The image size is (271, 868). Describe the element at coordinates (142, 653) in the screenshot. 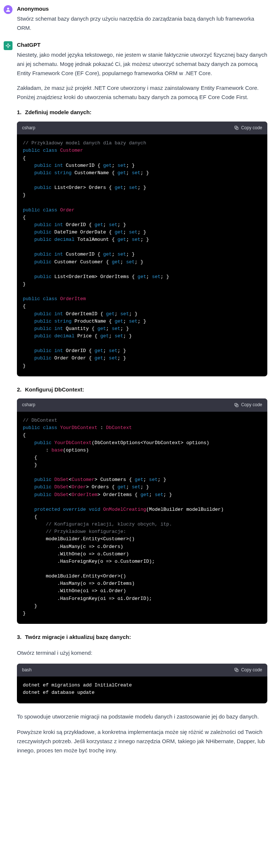

I see `open-terminal-text: Otwórz terminal i użyj komend:` at that location.